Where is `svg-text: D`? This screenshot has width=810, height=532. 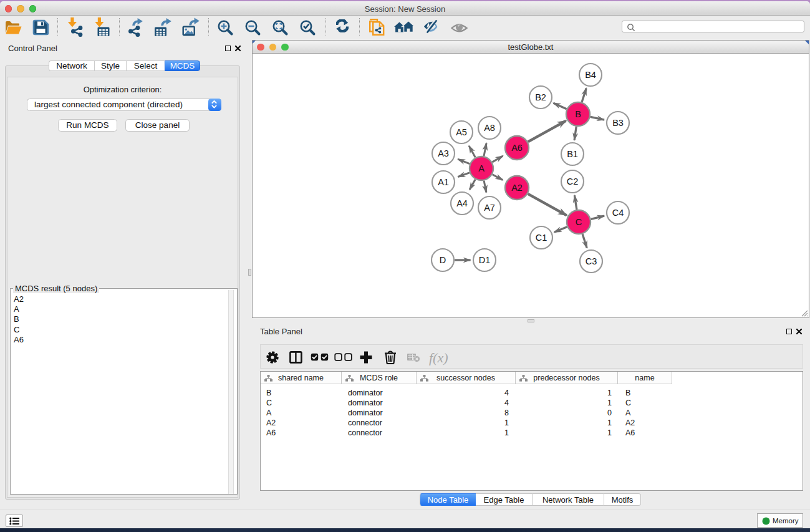
svg-text: D is located at coordinates (443, 260).